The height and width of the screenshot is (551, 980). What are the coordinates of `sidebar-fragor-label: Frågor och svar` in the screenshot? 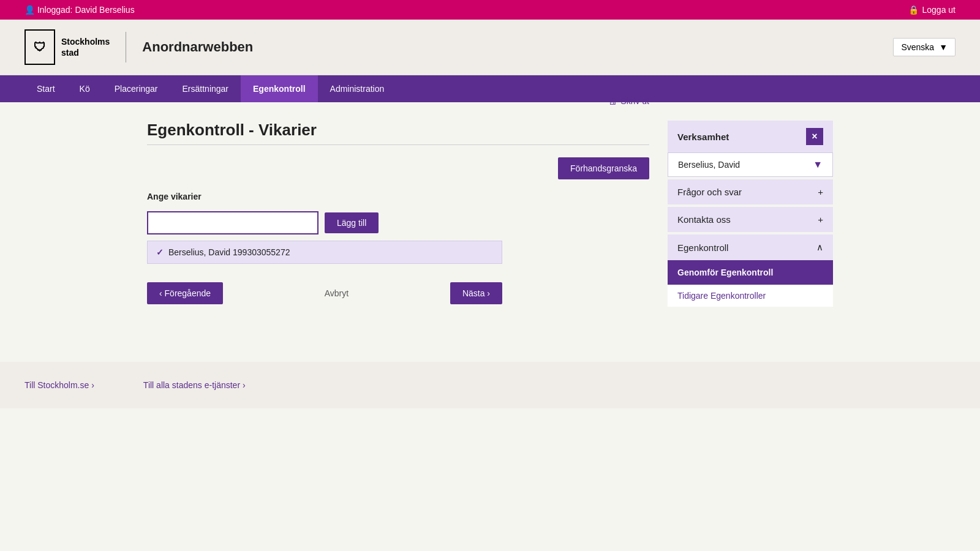 It's located at (709, 192).